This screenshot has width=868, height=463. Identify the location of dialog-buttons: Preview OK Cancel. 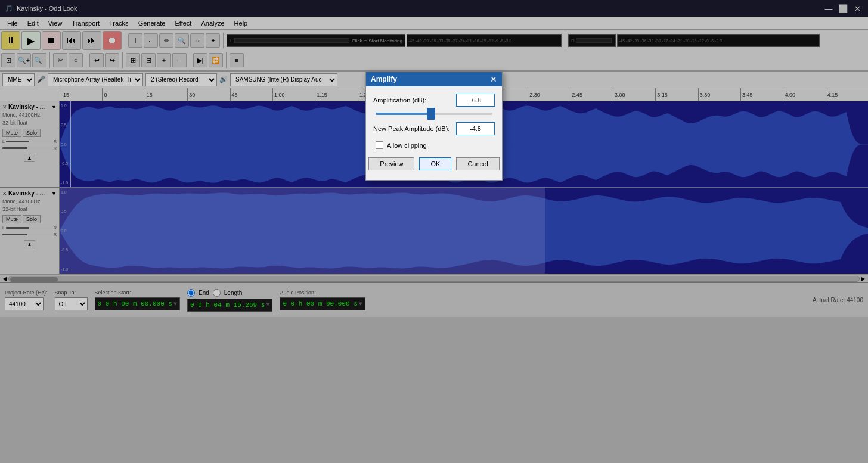
(434, 165).